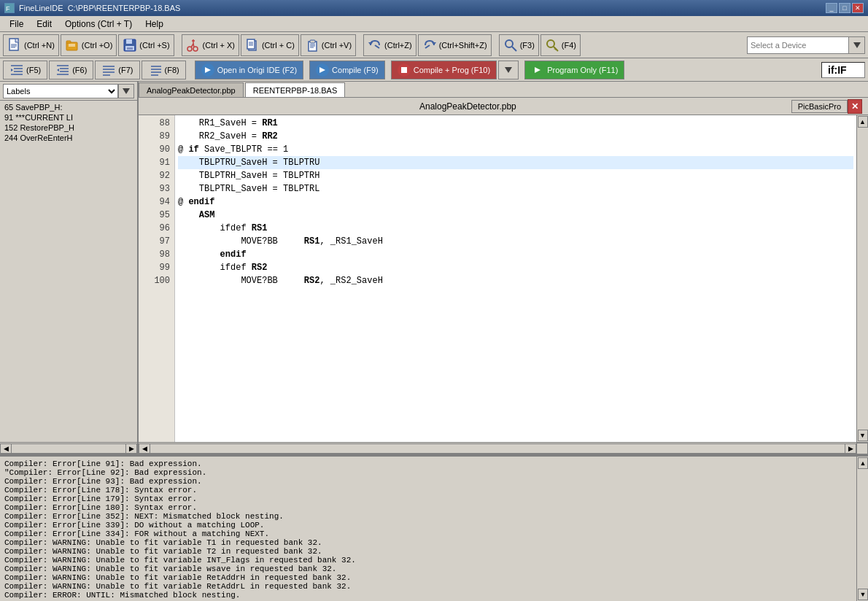 The height and width of the screenshot is (601, 868). What do you see at coordinates (428, 473) in the screenshot?
I see `output-line: "Compiler: Error[Line 92]: Bad expressio…` at bounding box center [428, 473].